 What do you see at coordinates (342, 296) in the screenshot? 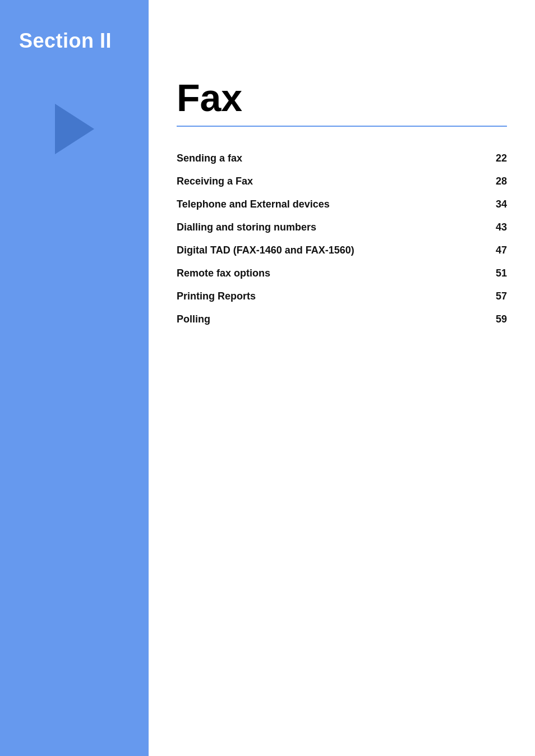
I see `table-row: Printing Reports57` at bounding box center [342, 296].